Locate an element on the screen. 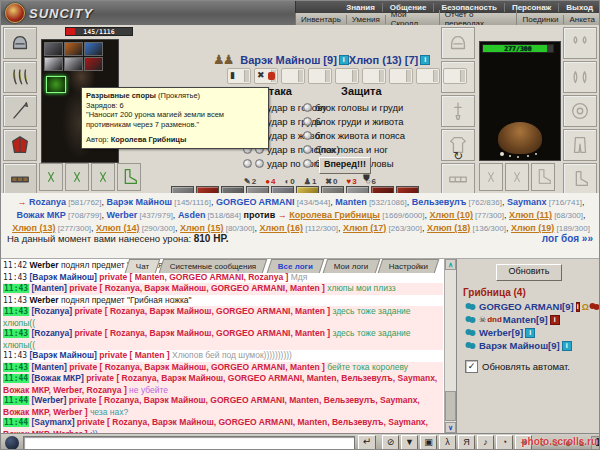  submenu-item-Инвентарь: Инвентарь is located at coordinates (322, 20).